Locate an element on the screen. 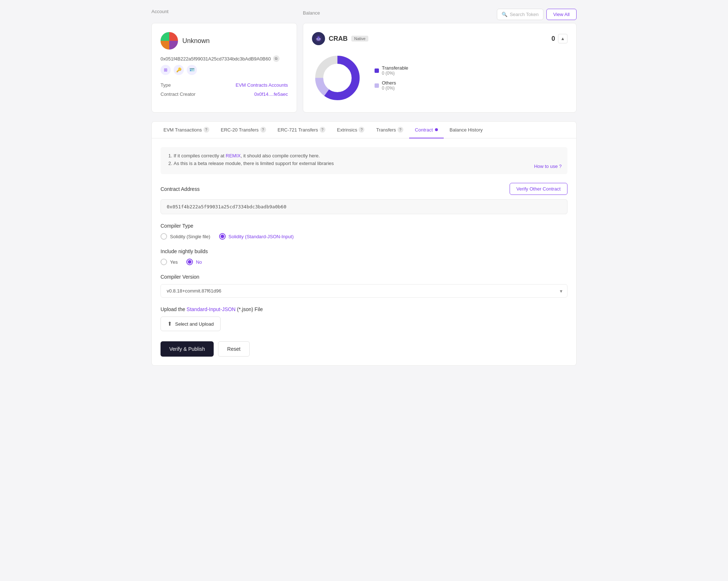 Image resolution: width=728 pixels, height=581 pixels. chart-section: Transferable 0 (0%) Others 0 (0%) is located at coordinates (440, 78).